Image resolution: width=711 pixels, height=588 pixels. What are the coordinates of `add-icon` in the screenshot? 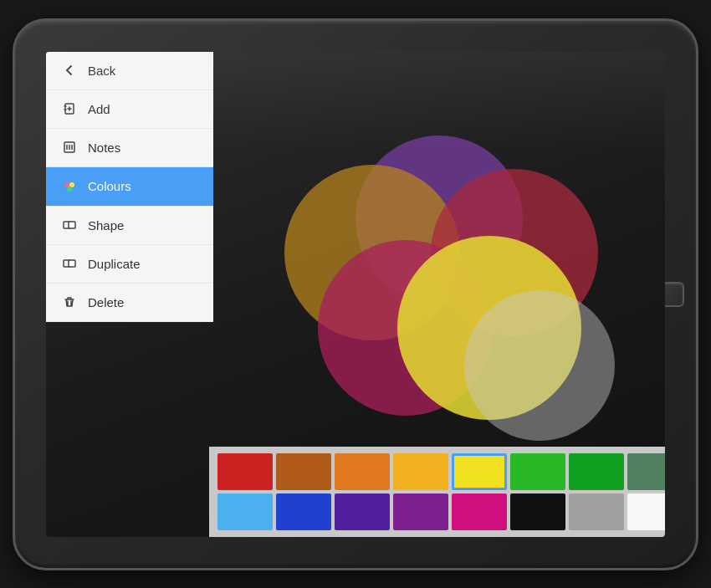 It's located at (69, 109).